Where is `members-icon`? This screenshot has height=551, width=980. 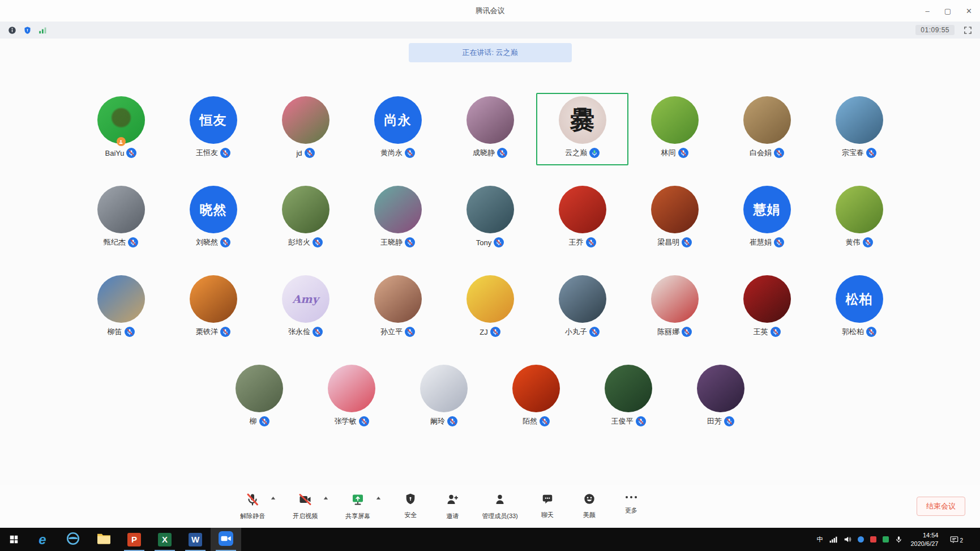 members-icon is located at coordinates (500, 501).